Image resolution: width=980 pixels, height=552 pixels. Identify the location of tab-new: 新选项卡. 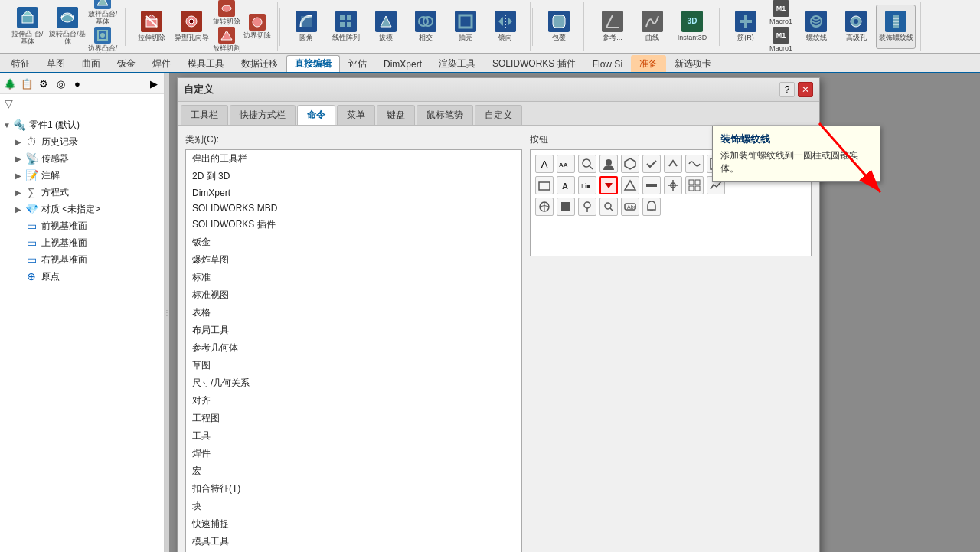
(693, 64).